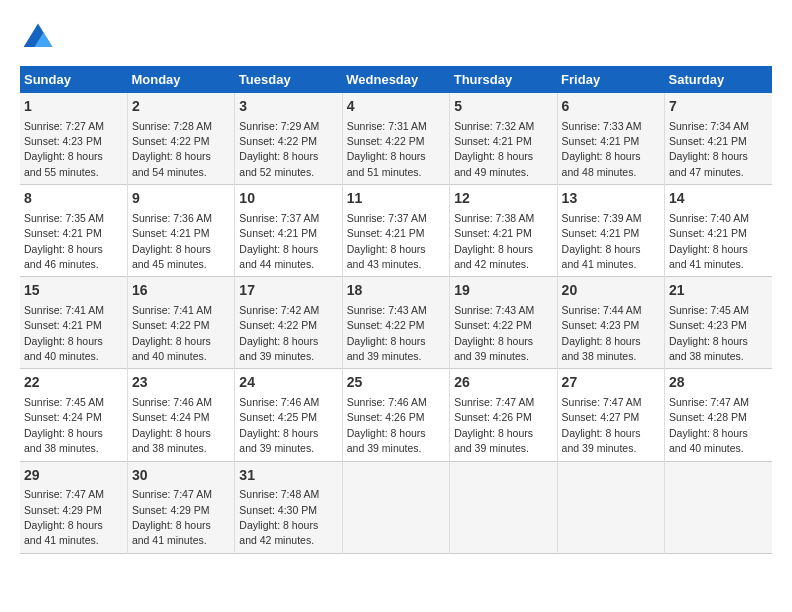 This screenshot has height=612, width=792. What do you see at coordinates (180, 80) in the screenshot?
I see `weekday-header: Monday` at bounding box center [180, 80].